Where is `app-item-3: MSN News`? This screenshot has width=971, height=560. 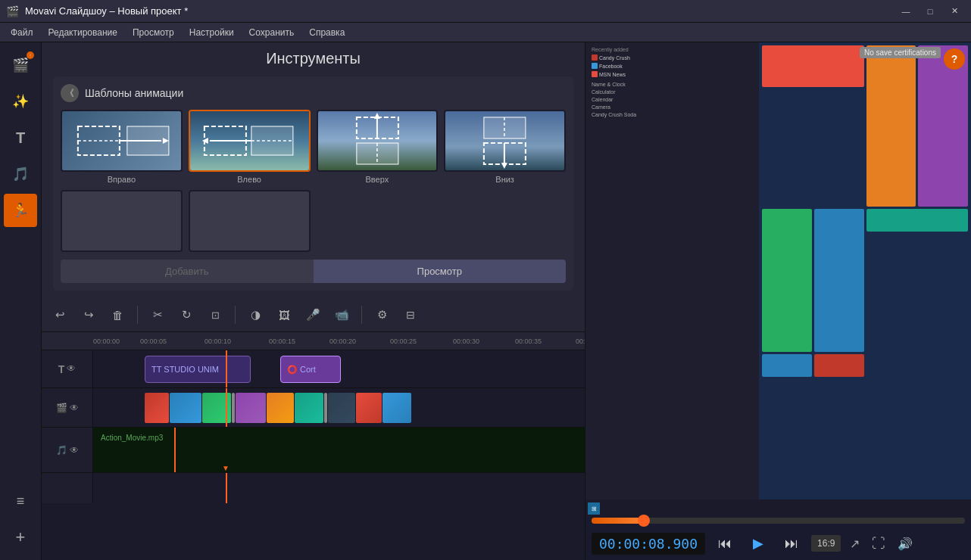 app-item-3: MSN News is located at coordinates (673, 74).